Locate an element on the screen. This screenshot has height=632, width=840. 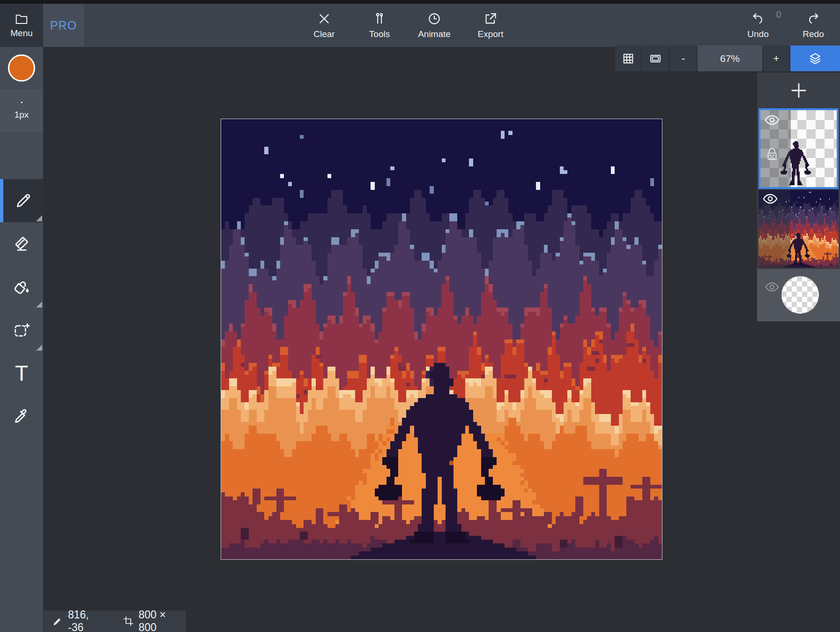
grid-toggle-button is located at coordinates (628, 58).